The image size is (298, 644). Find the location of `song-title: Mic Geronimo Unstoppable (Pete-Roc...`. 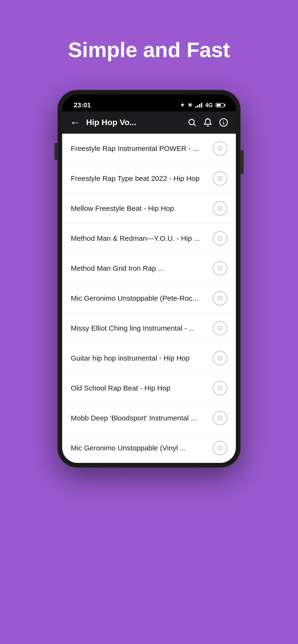

song-title: Mic Geronimo Unstoppable (Pete-Roc... is located at coordinates (139, 298).